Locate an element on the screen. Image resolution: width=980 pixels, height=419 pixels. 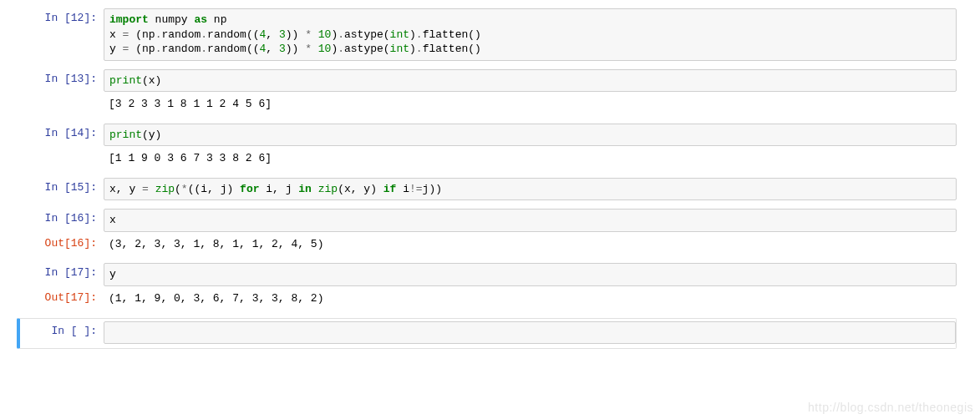
prompt-in-empty: In [ ]: is located at coordinates (63, 333).